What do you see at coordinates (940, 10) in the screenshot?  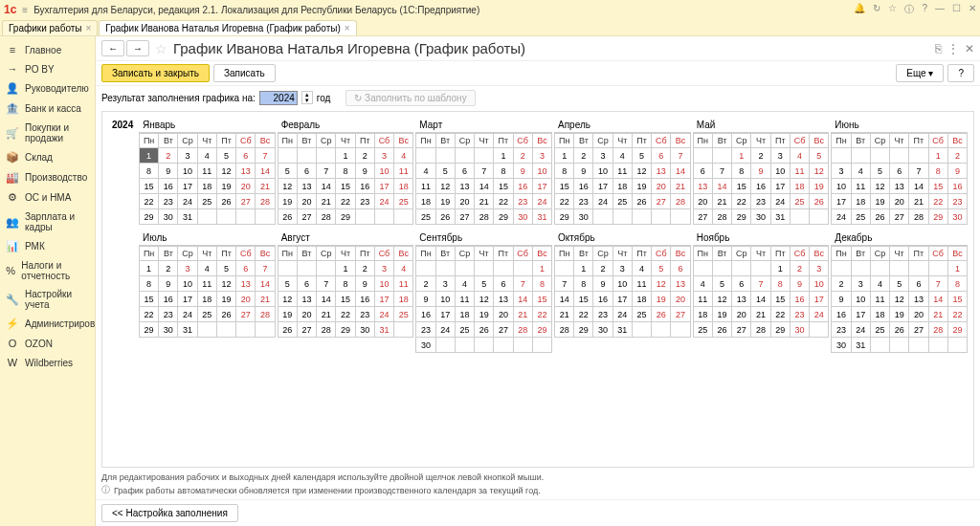 I see `minimize-icon: —` at bounding box center [940, 10].